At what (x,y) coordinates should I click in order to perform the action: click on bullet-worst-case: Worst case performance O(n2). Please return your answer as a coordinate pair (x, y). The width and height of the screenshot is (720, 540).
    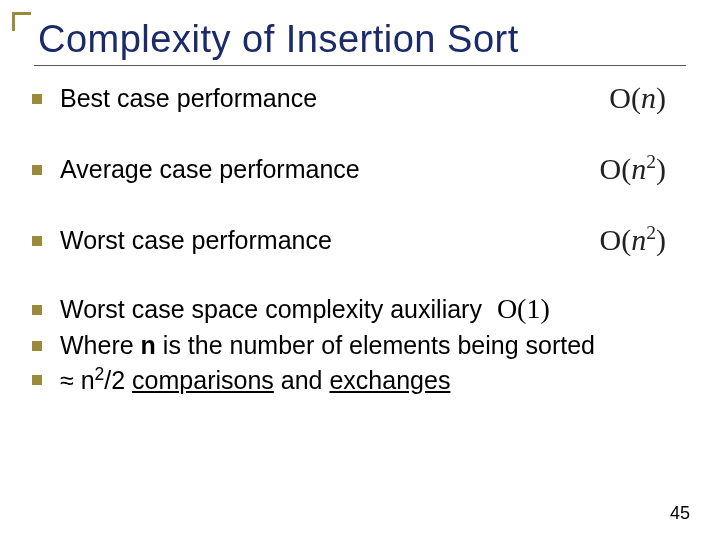
    Looking at the image, I should click on (357, 240).